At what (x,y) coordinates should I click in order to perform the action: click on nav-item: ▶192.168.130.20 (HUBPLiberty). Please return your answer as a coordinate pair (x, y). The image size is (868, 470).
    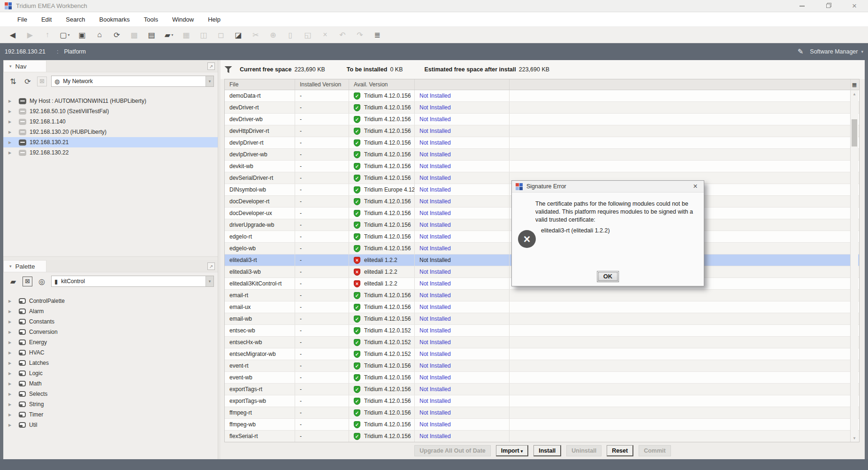
    Looking at the image, I should click on (111, 132).